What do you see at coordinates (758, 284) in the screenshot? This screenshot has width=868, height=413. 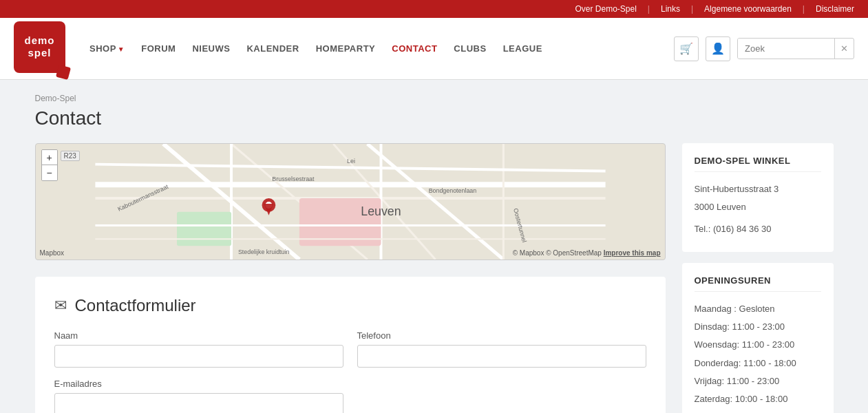 I see `openingsuren-title: OPENINGSUREN` at bounding box center [758, 284].